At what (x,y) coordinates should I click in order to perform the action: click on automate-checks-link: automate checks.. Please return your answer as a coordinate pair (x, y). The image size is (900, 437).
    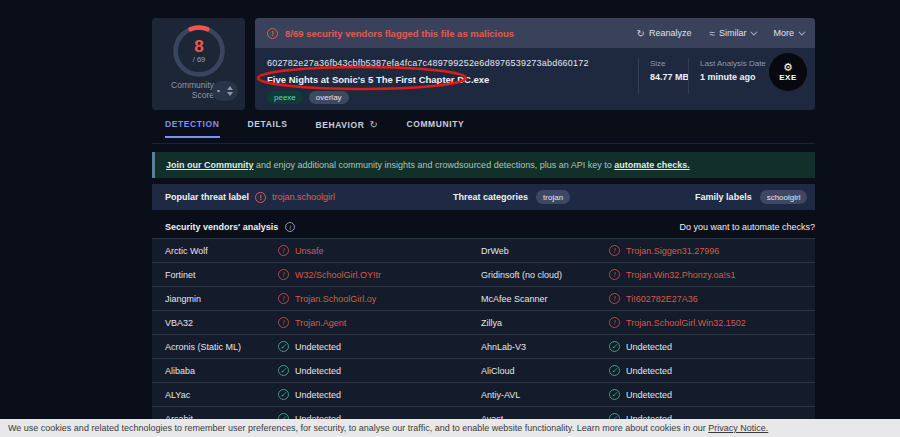
    Looking at the image, I should click on (652, 165).